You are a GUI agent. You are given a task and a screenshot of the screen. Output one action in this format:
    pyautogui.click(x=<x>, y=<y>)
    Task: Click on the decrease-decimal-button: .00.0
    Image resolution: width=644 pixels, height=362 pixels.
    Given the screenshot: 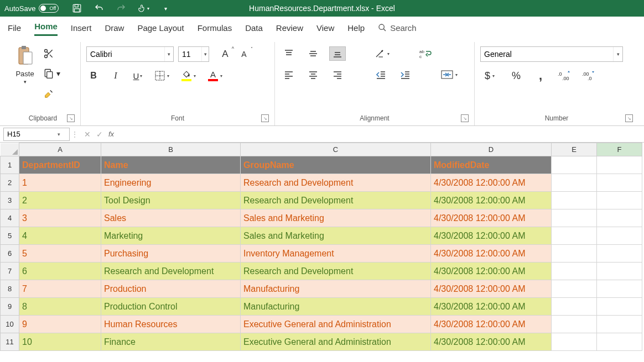 What is the action you would take?
    pyautogui.click(x=589, y=76)
    